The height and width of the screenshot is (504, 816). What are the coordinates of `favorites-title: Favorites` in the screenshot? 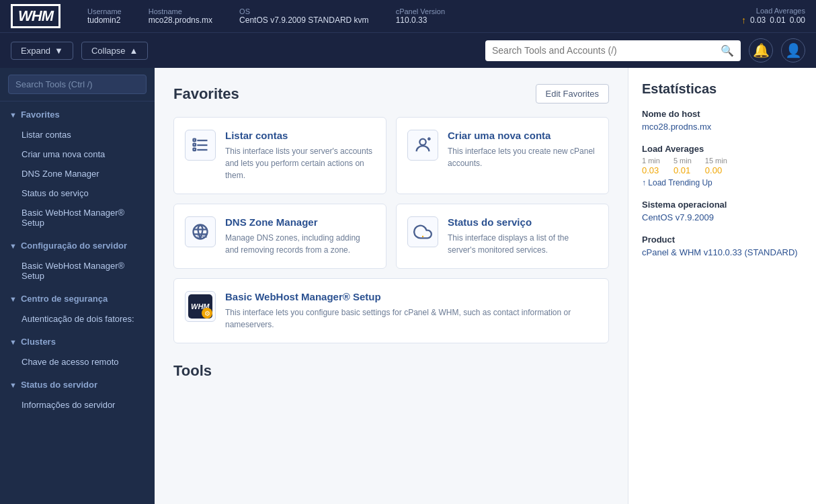 It's located at (206, 94).